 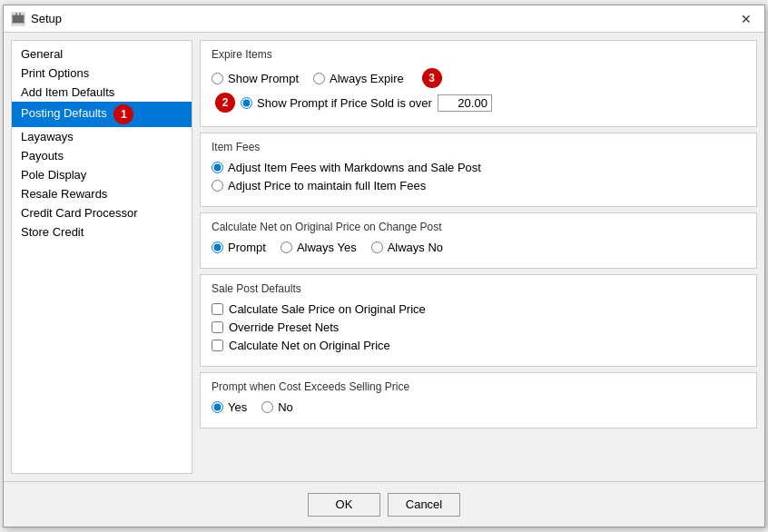 I want to click on show-prompt-radio, so click(x=218, y=78).